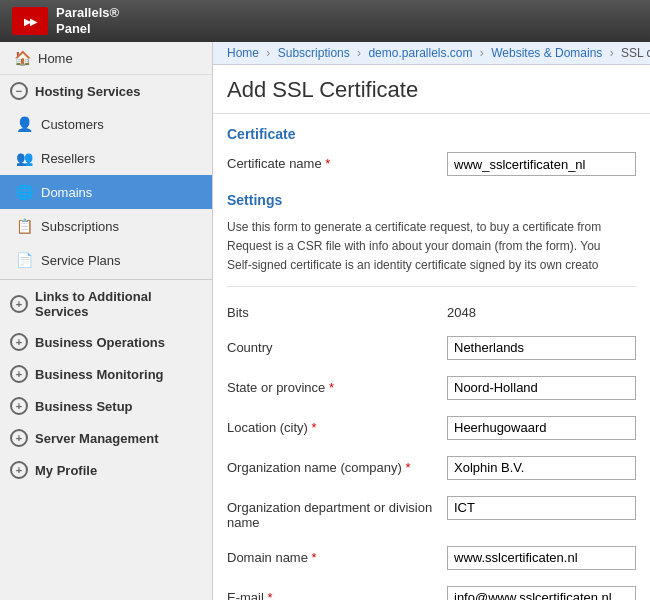 This screenshot has width=650, height=600. Describe the element at coordinates (462, 310) in the screenshot. I see `bits-value: 2048` at that location.